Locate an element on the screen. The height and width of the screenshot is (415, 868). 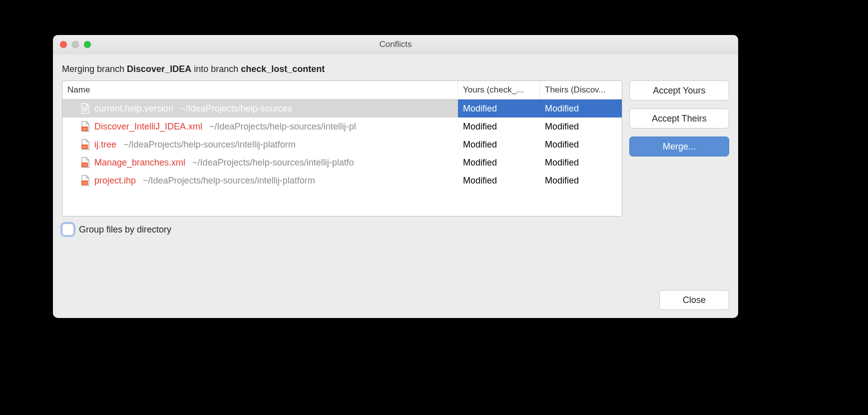
group-by-directory-checkbox is located at coordinates (68, 230).